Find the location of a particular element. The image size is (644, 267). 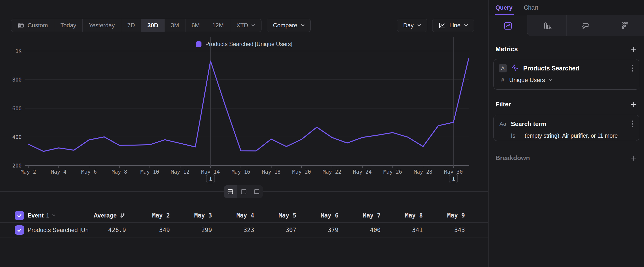

x-tick-label: May 8 is located at coordinates (120, 172).